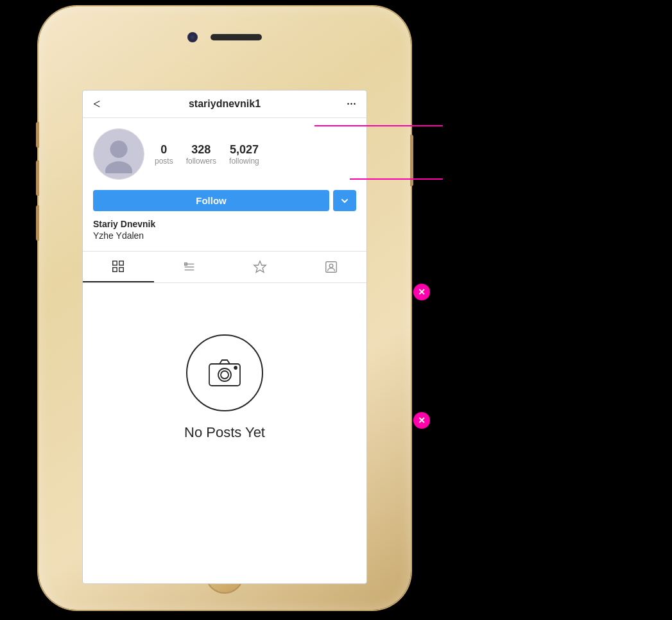 The image size is (672, 620). Describe the element at coordinates (244, 150) in the screenshot. I see `following-count: 5,027` at that location.